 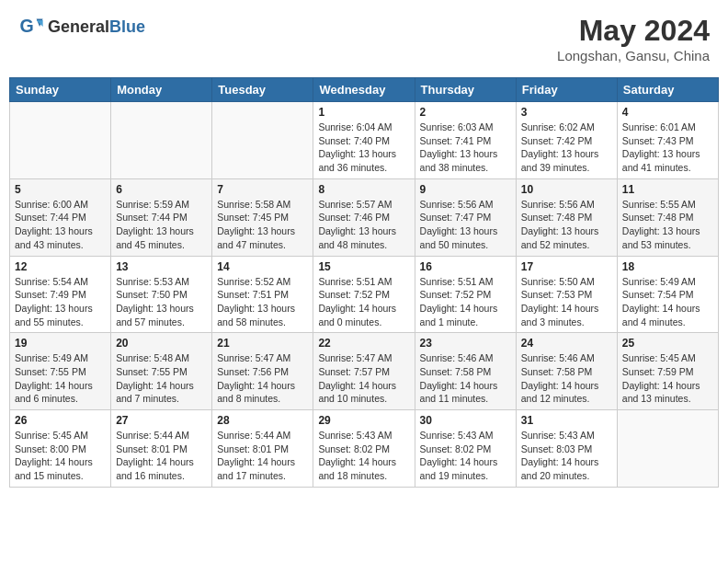 I want to click on day-info: Sunrise: 5:58 AM Sunset: 7:45 PM Dayligh…, so click(x=263, y=224).